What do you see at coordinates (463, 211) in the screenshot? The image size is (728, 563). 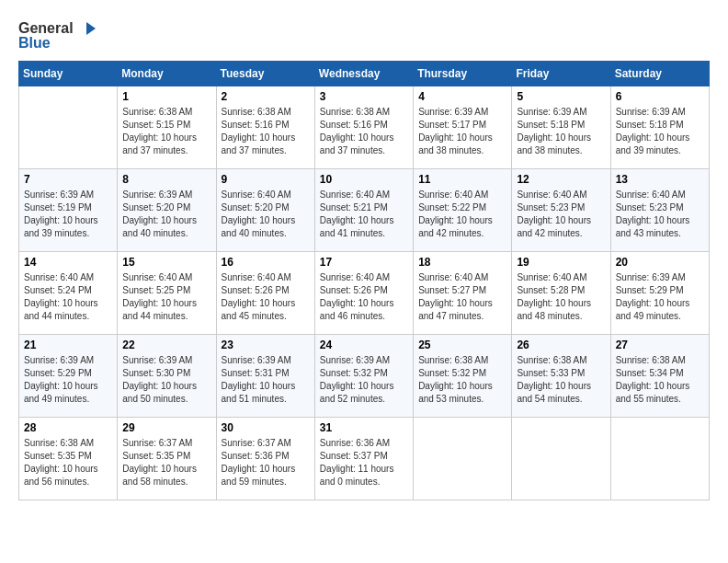 I see `day-cell: 11Sunrise: 6:40 AM Sunset: 5:22 PM Dayli…` at bounding box center [463, 211].